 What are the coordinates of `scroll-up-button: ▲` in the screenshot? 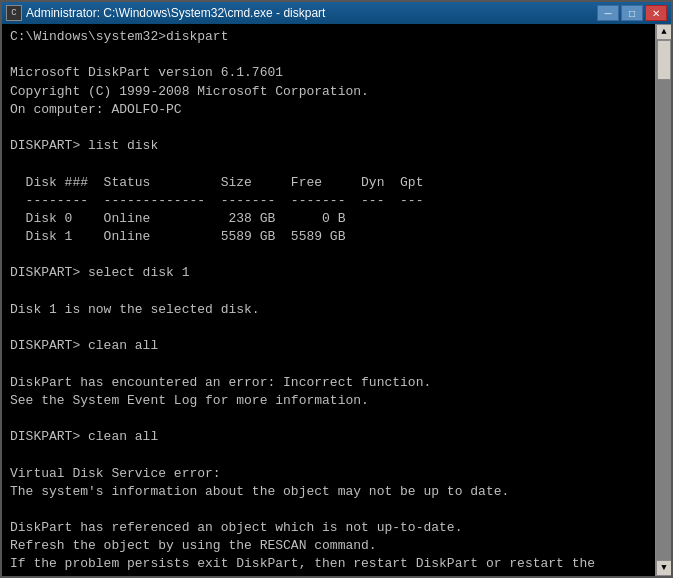 It's located at (664, 32).